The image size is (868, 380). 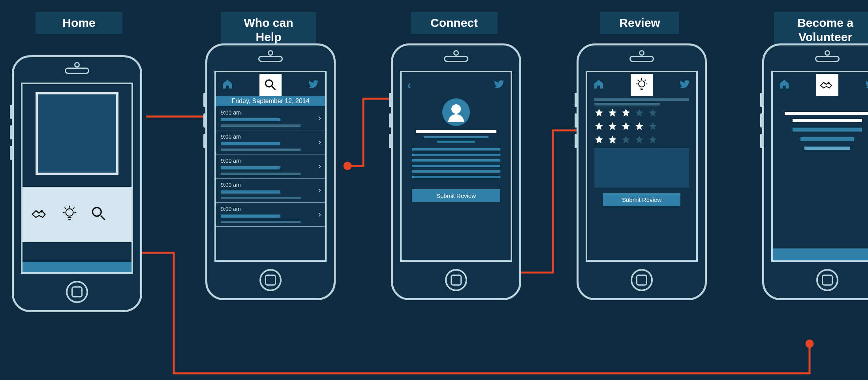 What do you see at coordinates (456, 163) in the screenshot?
I see `profile-description` at bounding box center [456, 163].